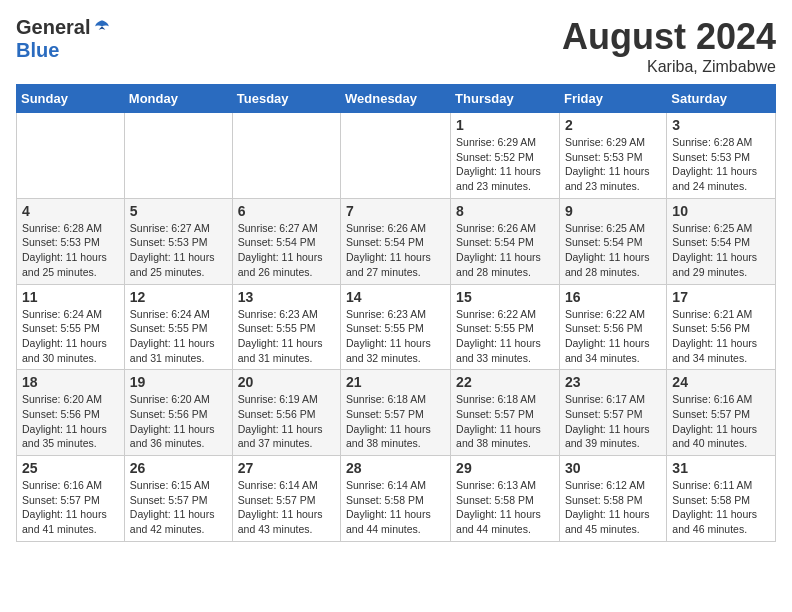  What do you see at coordinates (669, 37) in the screenshot?
I see `month-title: August 2024` at bounding box center [669, 37].